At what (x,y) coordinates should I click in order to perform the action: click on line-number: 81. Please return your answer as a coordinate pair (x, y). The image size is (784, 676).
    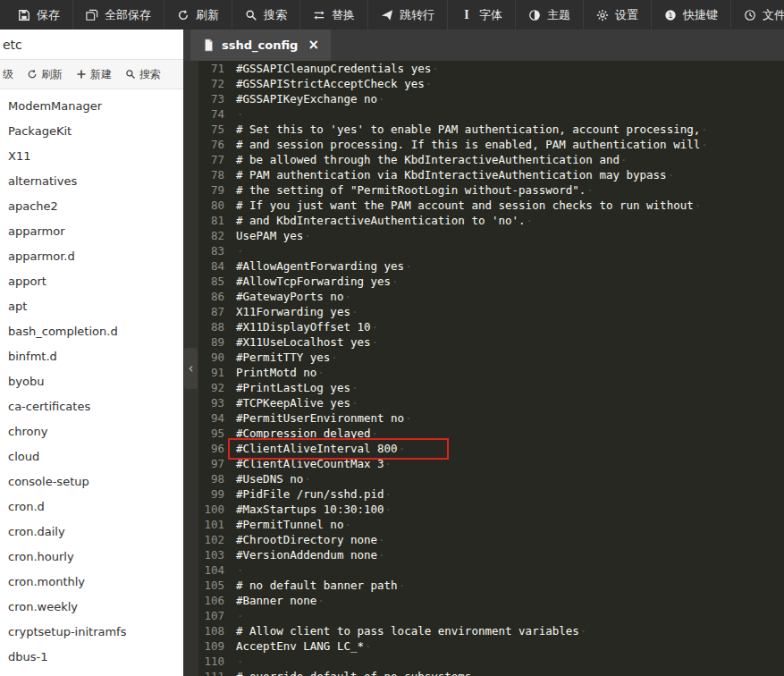
    Looking at the image, I should click on (217, 220).